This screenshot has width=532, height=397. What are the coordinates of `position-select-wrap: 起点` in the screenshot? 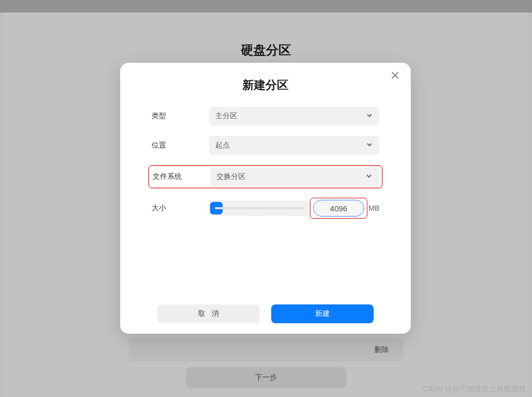 It's located at (294, 145).